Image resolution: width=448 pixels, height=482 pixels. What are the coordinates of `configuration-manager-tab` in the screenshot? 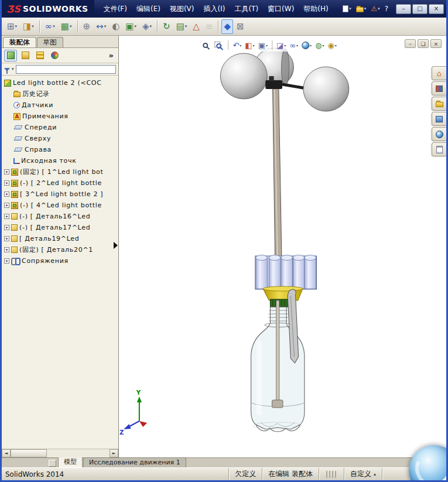 It's located at (40, 56).